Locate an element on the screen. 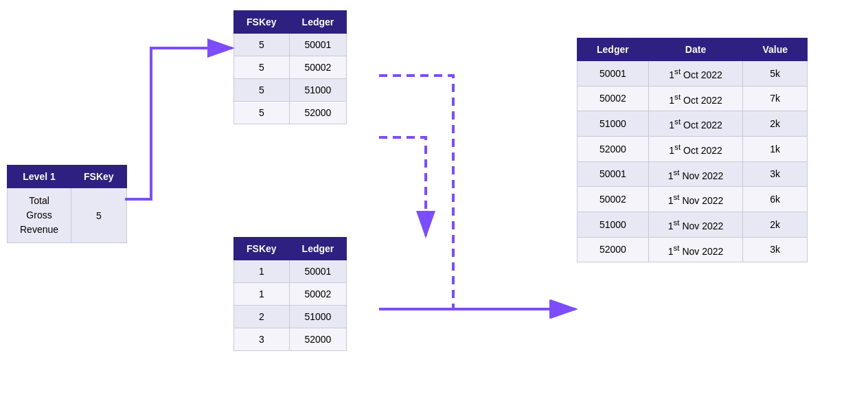  table-level1: Level 1 FSKey TotalGrossRevenue 5 is located at coordinates (67, 204).